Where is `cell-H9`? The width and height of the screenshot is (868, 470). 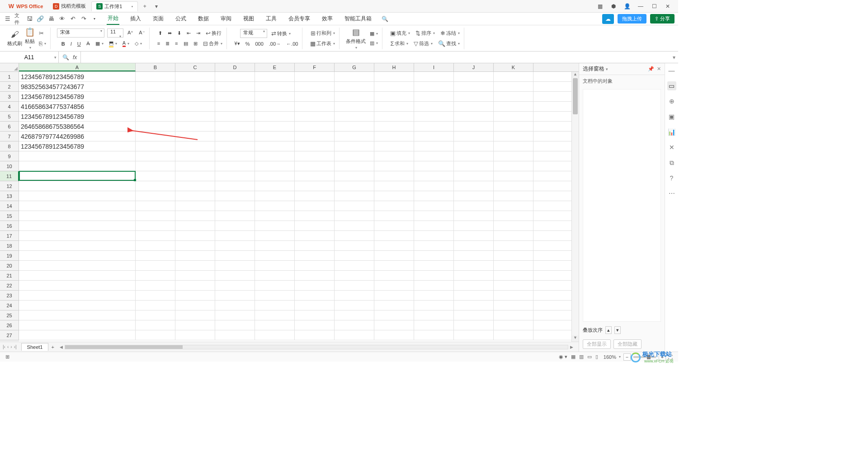 cell-H9 is located at coordinates (394, 156).